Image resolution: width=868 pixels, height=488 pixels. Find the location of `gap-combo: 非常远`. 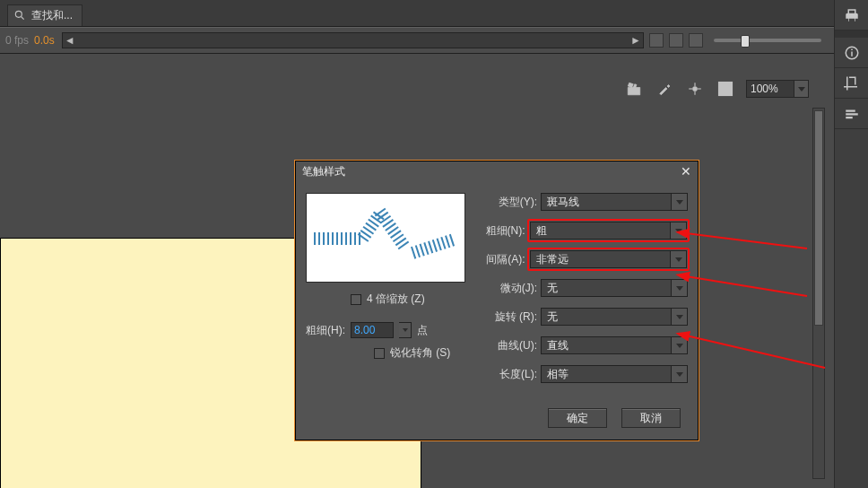

gap-combo: 非常远 is located at coordinates (608, 259).